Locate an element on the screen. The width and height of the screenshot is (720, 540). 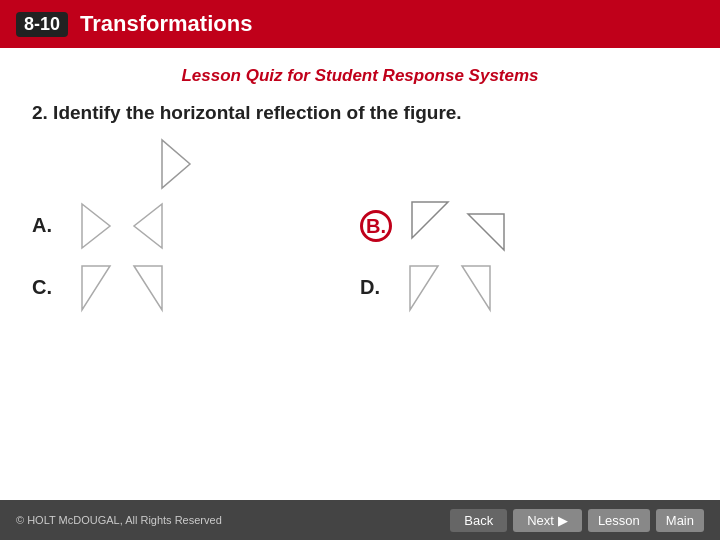
answer-c-shape2 is located at coordinates (148, 288).